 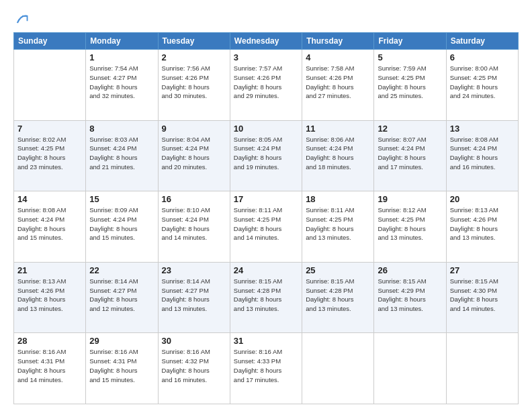 What do you see at coordinates (410, 224) in the screenshot?
I see `day-info: Sunrise: 8:12 AM Sunset: 4:25 PM Dayligh…` at bounding box center [410, 224].